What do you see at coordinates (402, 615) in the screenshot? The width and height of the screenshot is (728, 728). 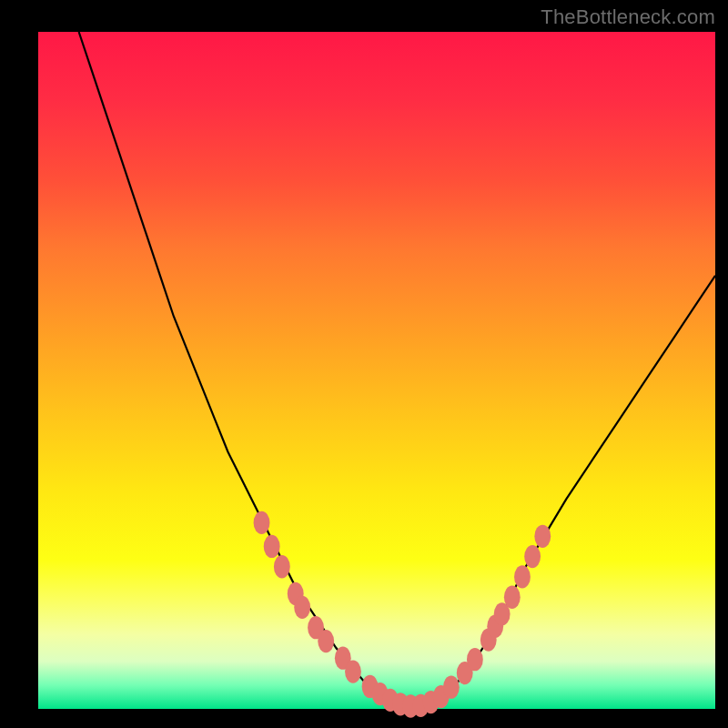 I see `data-markers` at bounding box center [402, 615].